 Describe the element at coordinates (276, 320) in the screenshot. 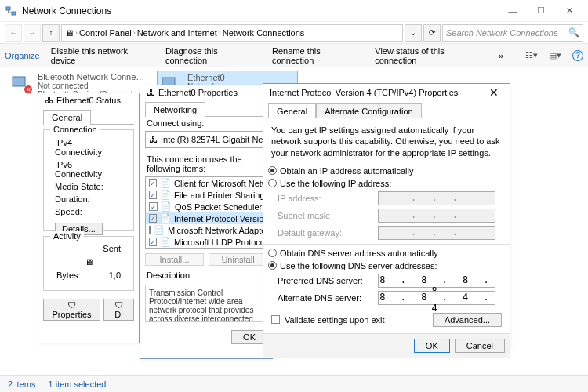

I see `validate-checkbox` at that location.